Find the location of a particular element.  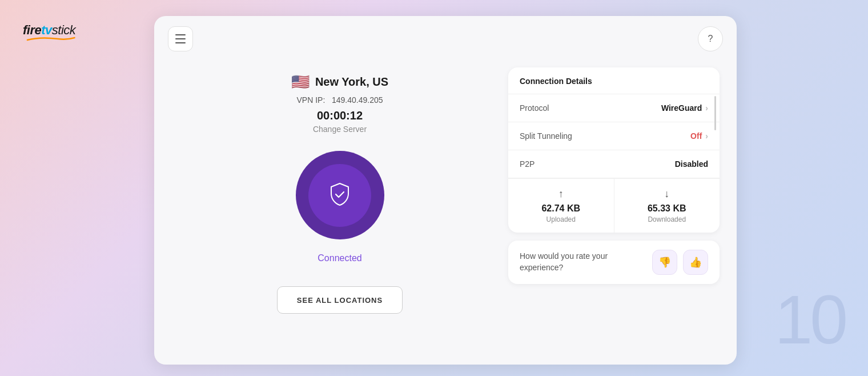

help-icon: ? is located at coordinates (710, 39).